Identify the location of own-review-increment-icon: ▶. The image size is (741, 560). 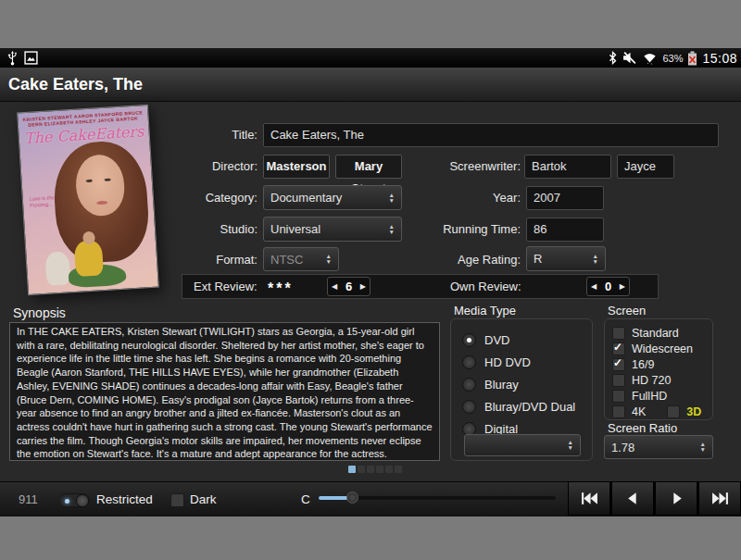
(622, 287).